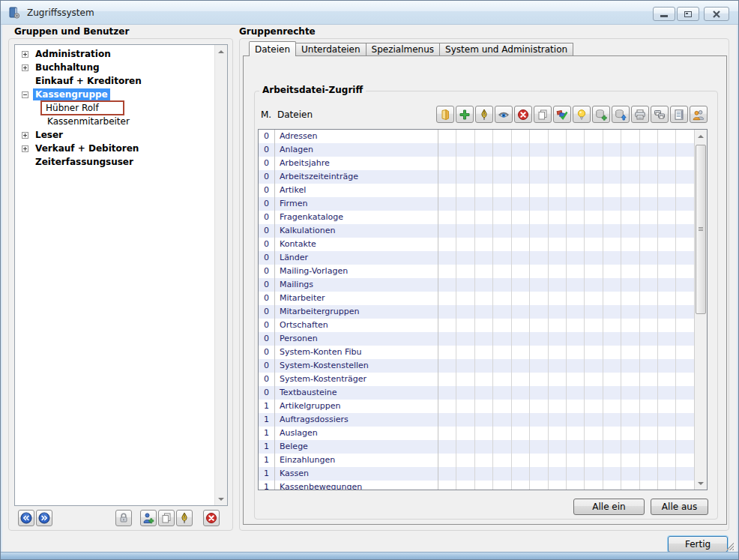  Describe the element at coordinates (477, 433) in the screenshot. I see `table-row-auslagen: 1Auslagen` at that location.